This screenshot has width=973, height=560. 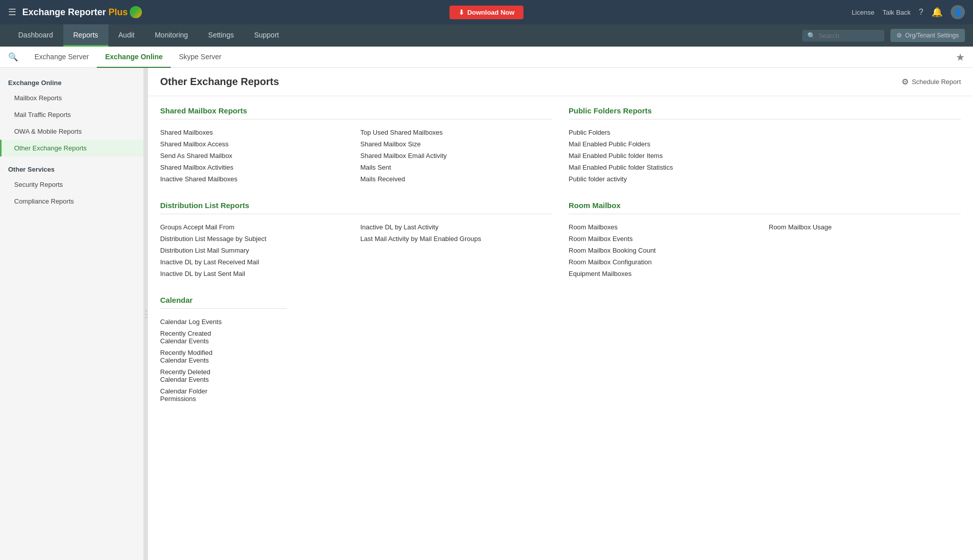 What do you see at coordinates (456, 227) in the screenshot?
I see `report-link-inactive-dl-last-activity: Inactive DL by Last Activity` at bounding box center [456, 227].